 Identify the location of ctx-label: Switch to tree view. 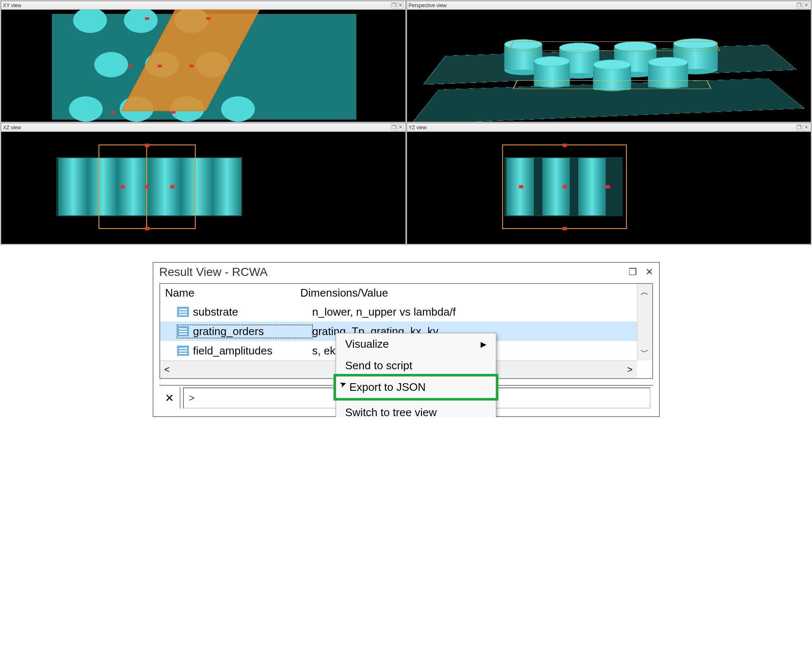
(391, 412).